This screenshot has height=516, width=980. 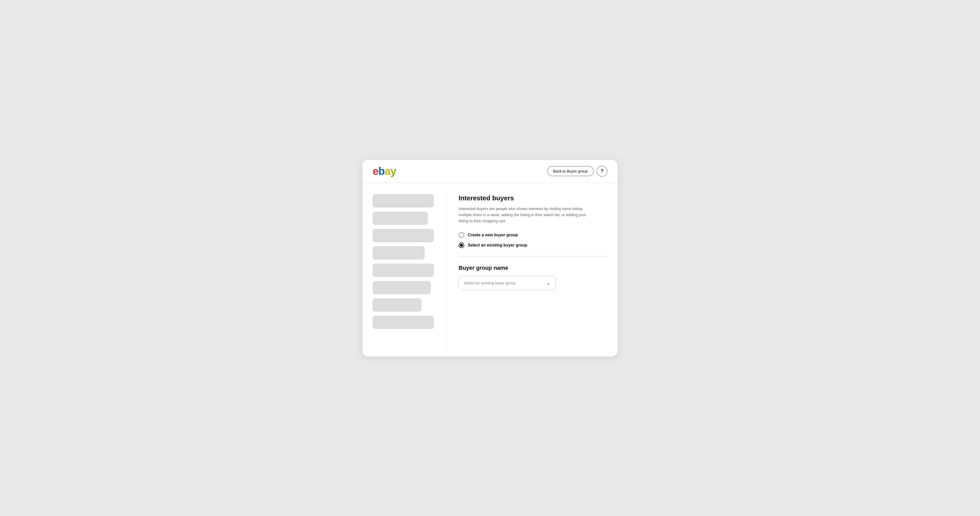 I want to click on main-content: Interested buyers Interested buyers are …, so click(x=490, y=270).